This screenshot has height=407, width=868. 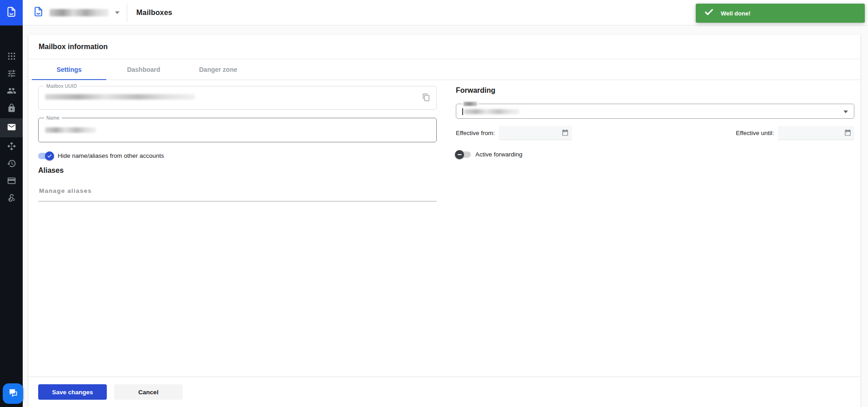 I want to click on mail-icon, so click(x=12, y=128).